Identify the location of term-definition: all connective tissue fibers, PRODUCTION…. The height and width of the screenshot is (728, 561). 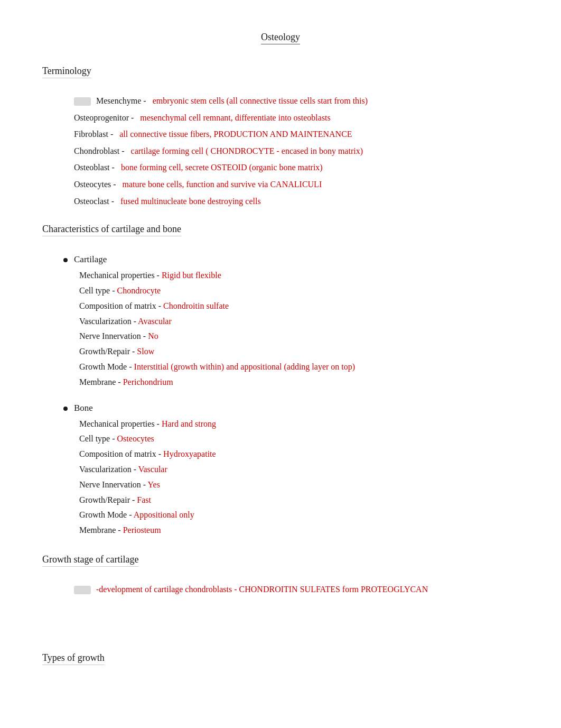
(236, 134).